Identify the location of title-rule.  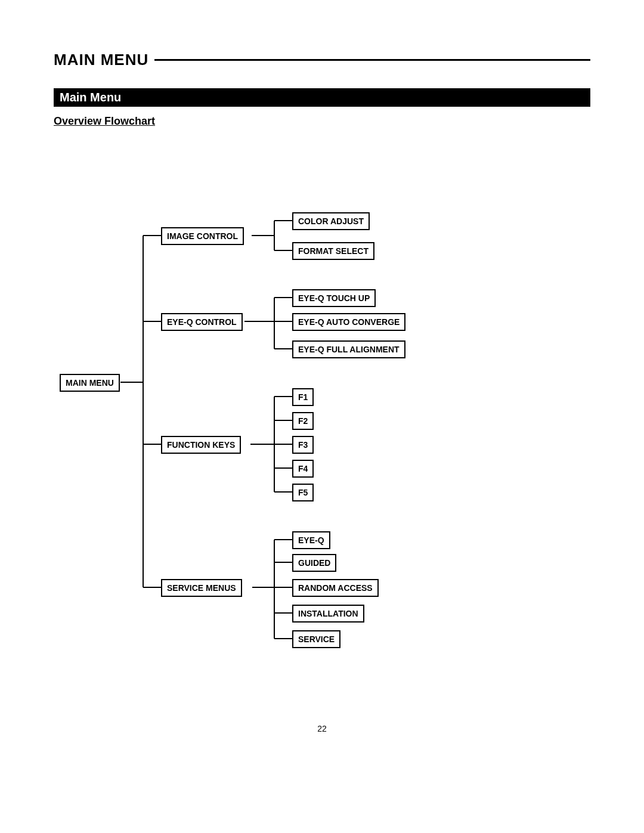
(372, 60).